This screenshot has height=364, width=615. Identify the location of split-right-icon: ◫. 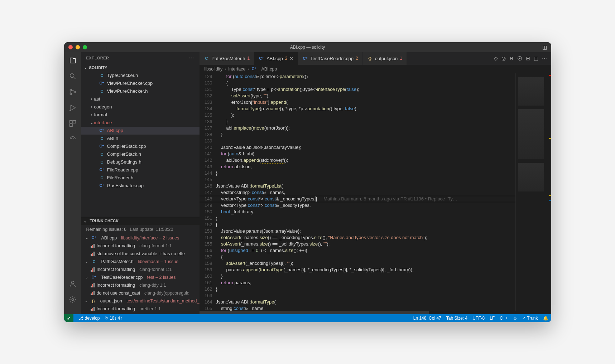
(536, 58).